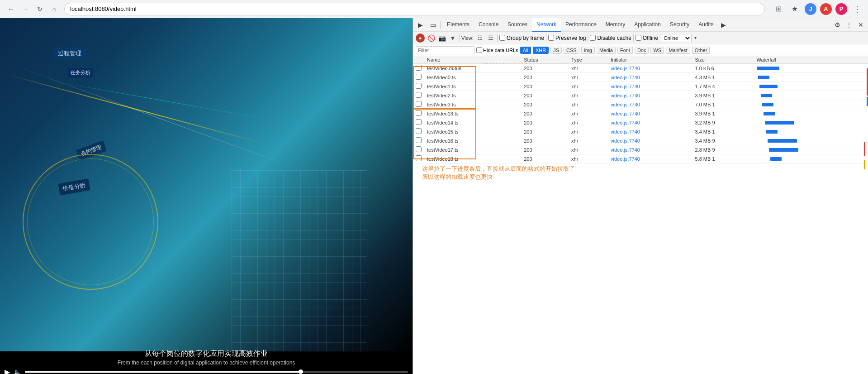  Describe the element at coordinates (724, 25) in the screenshot. I see `tab-more: ▶` at that location.